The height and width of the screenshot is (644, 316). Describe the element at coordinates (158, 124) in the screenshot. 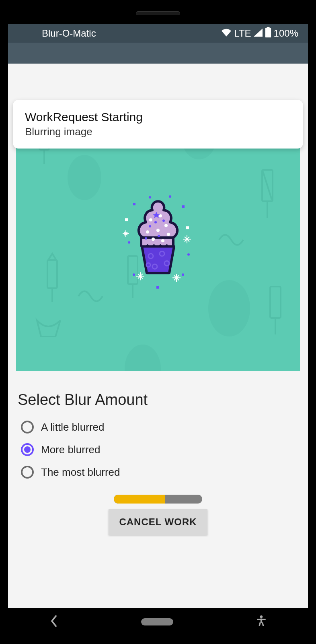

I see `notification-card: WorkRequest Starting Blurring image` at that location.